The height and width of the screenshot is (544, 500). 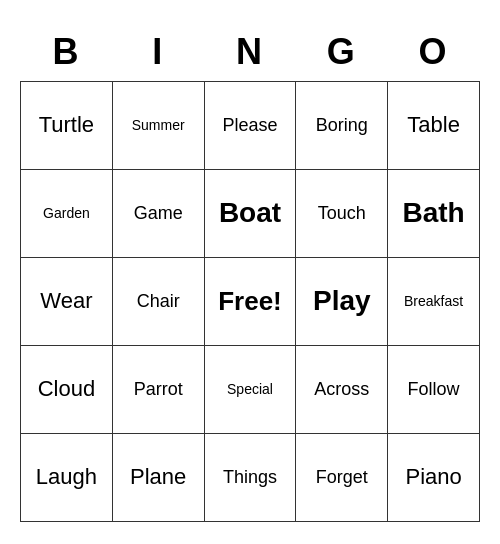 I want to click on cell-r2-c3: Play, so click(x=342, y=301).